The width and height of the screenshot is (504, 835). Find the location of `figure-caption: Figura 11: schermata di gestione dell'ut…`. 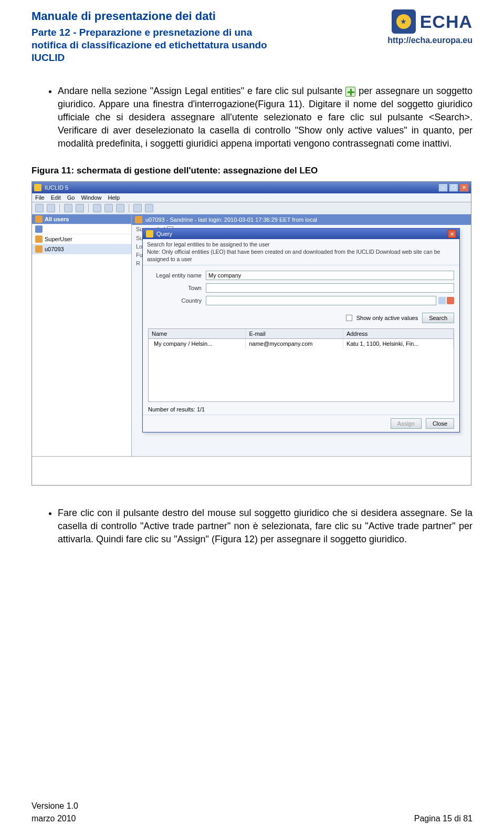

figure-caption: Figura 11: schermata di gestione dell'ut… is located at coordinates (252, 171).